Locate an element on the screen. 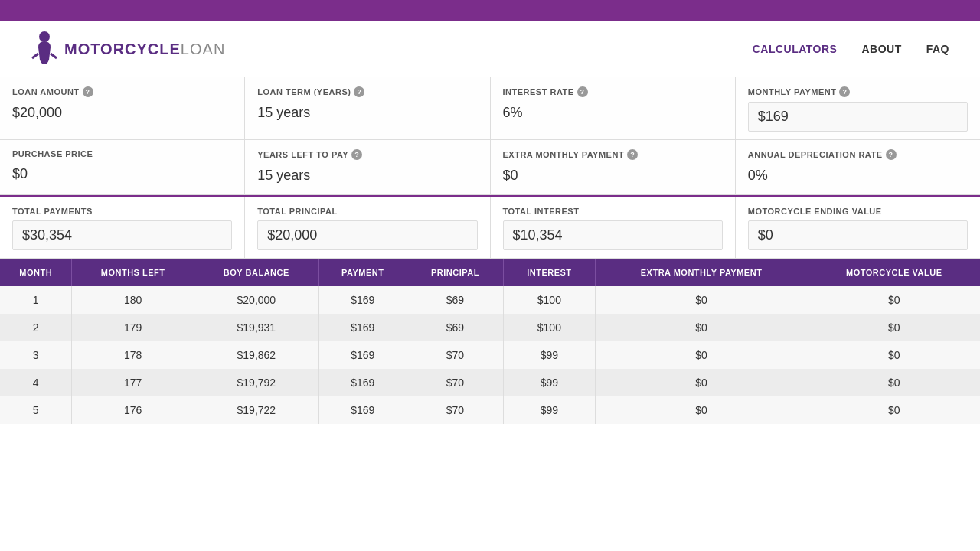  loan-term-info-icon: ? is located at coordinates (359, 92).